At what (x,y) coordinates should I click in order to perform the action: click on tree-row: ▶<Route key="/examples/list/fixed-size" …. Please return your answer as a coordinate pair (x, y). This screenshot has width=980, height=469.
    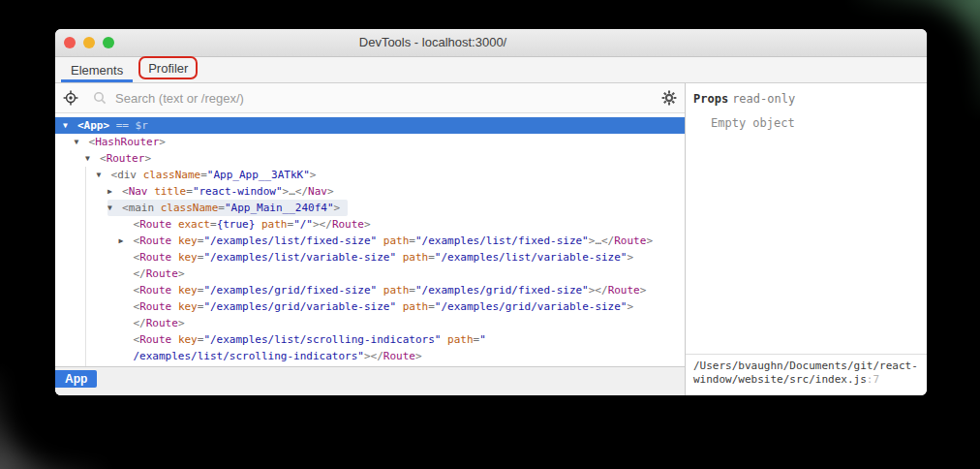
    Looking at the image, I should click on (370, 240).